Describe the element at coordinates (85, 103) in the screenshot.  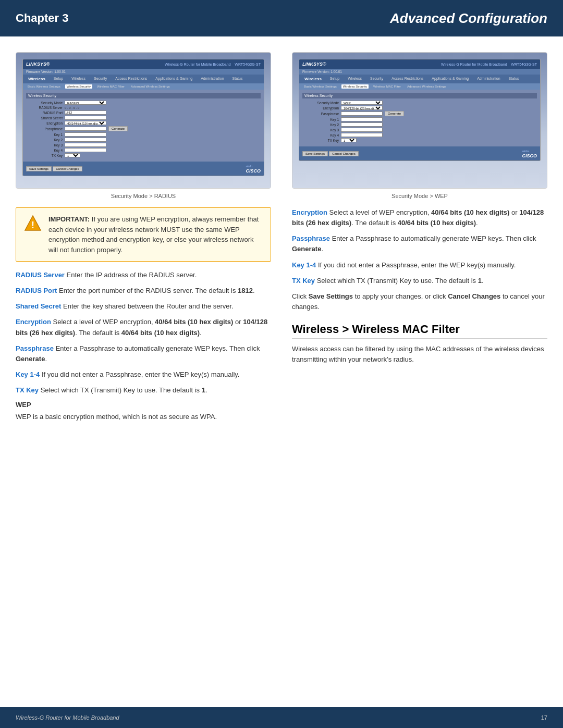
I see `security-mode-select: RADIUS` at that location.